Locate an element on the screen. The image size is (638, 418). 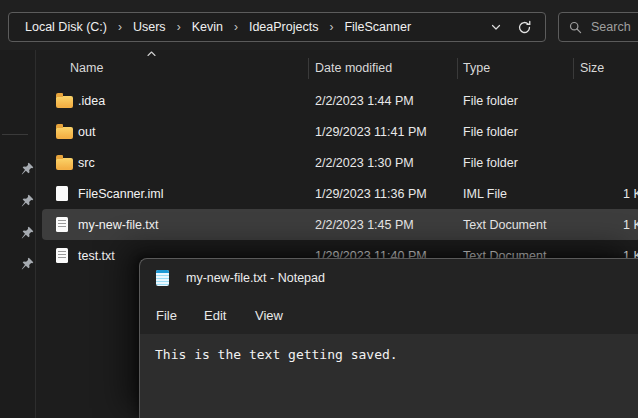
file-name: test.txt is located at coordinates (96, 256).